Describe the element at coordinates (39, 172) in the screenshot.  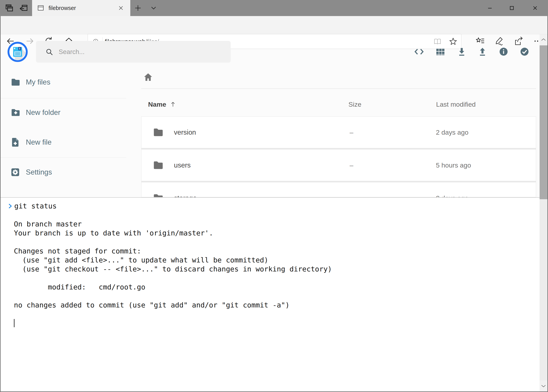
I see `sidebar-item-label: Settings` at that location.